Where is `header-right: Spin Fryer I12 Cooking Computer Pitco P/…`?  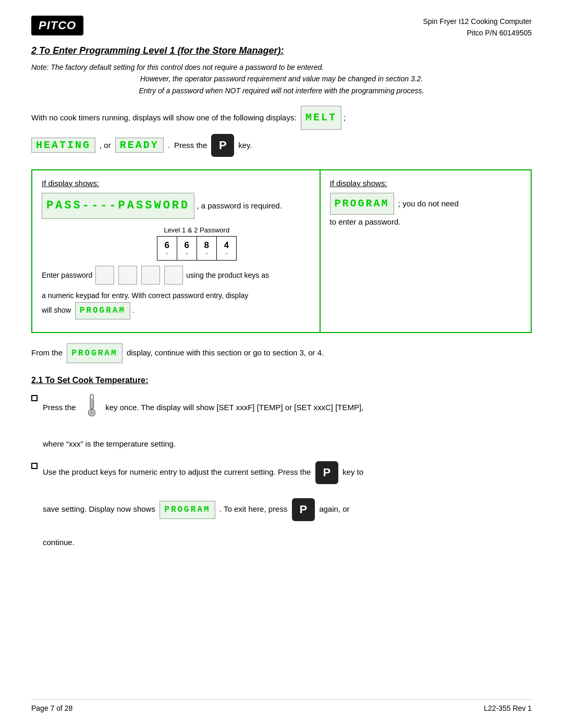 header-right: Spin Fryer I12 Cooking Computer Pitco P/… is located at coordinates (478, 27).